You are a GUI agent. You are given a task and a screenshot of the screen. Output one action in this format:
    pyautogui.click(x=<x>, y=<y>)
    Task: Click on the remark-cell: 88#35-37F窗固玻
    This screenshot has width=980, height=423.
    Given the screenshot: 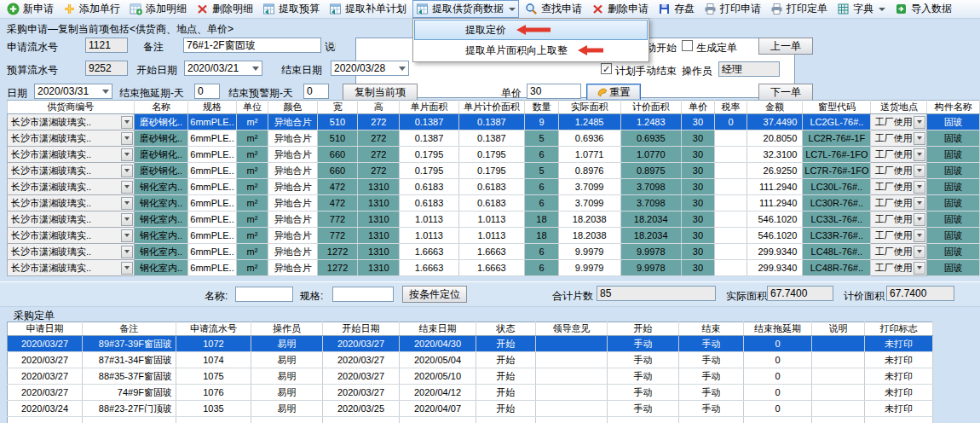 What is the action you would take?
    pyautogui.click(x=130, y=377)
    